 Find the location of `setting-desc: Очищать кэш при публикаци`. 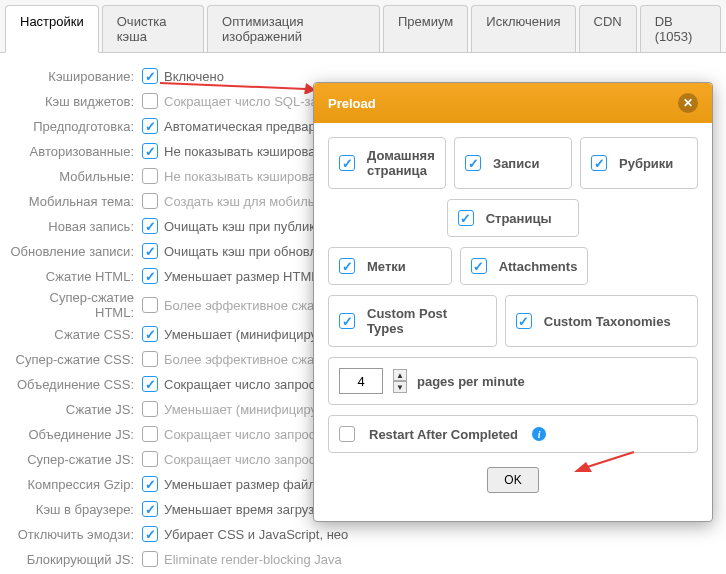

setting-desc: Очищать кэш при публикаци is located at coordinates (250, 226).